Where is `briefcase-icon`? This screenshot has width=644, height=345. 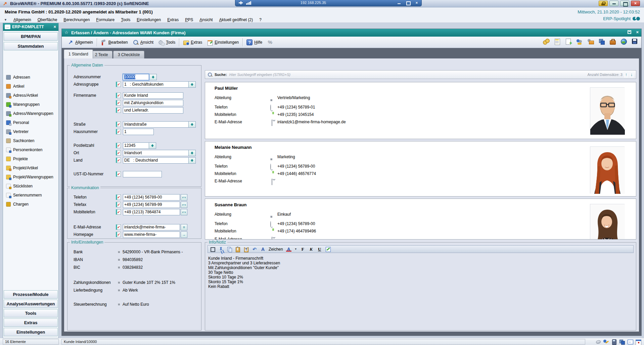
briefcase-icon is located at coordinates (612, 42).